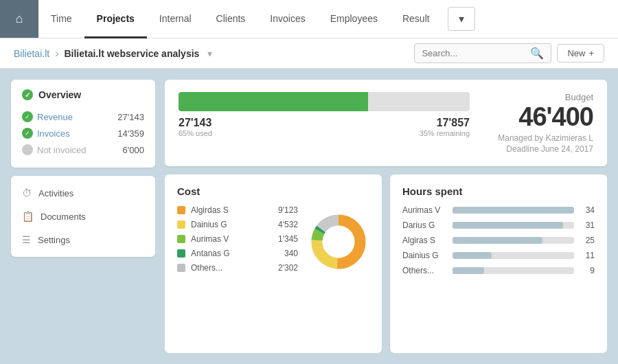 This screenshot has height=364, width=618. What do you see at coordinates (54, 150) in the screenshot?
I see `not-invoiced-link: Not invoiced` at bounding box center [54, 150].